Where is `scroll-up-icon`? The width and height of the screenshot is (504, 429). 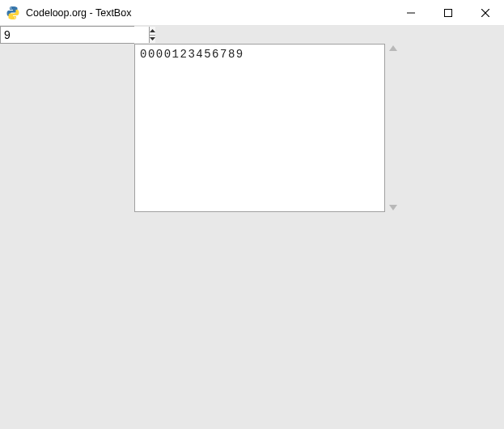
scroll-up-icon is located at coordinates (393, 49).